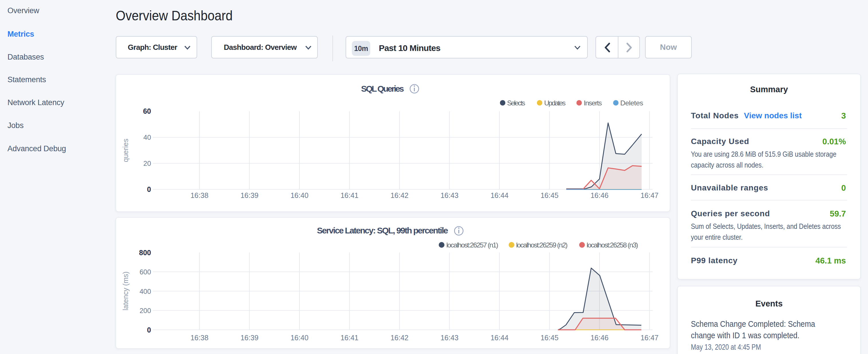  What do you see at coordinates (125, 291) in the screenshot?
I see `svg-text: latency (ms)` at bounding box center [125, 291].